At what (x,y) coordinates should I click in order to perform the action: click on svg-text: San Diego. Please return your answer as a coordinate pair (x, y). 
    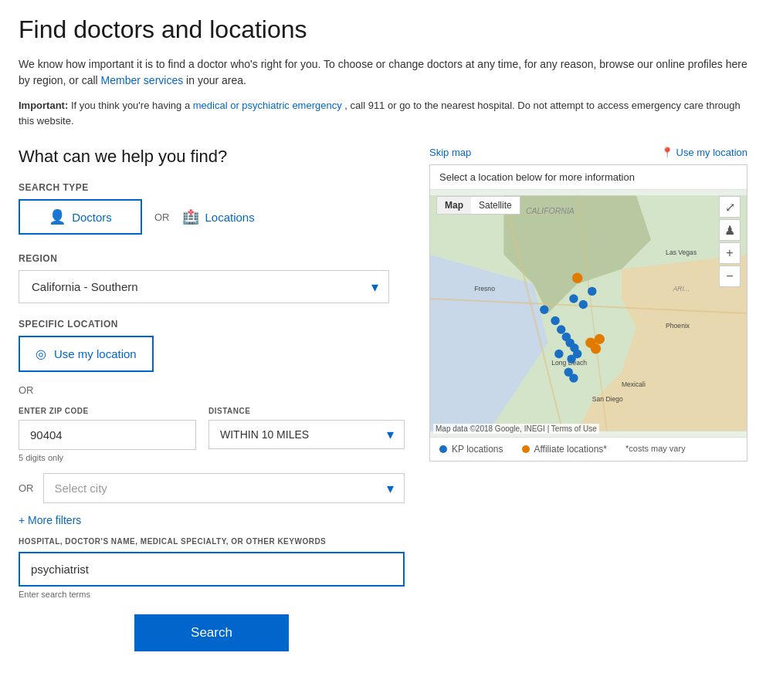
    Looking at the image, I should click on (608, 399).